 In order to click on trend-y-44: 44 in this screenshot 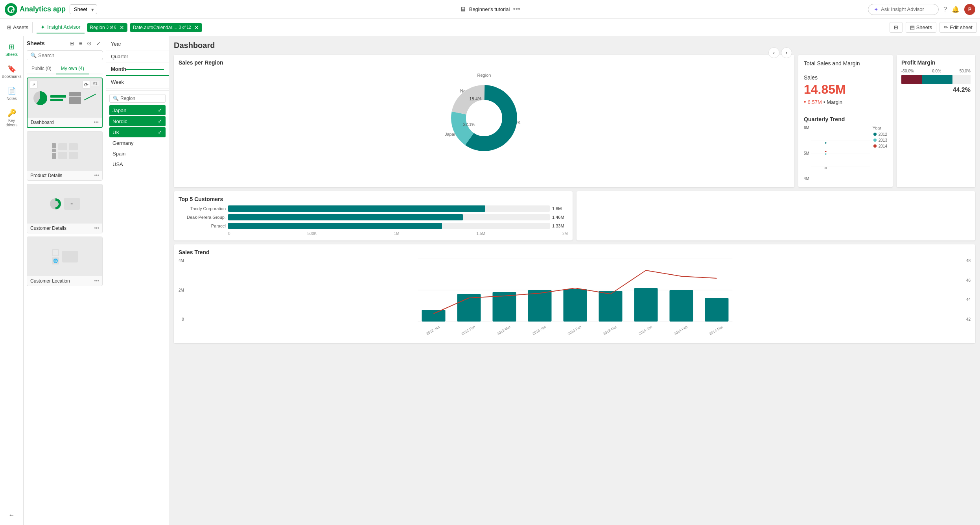, I will do `click(968, 300)`.